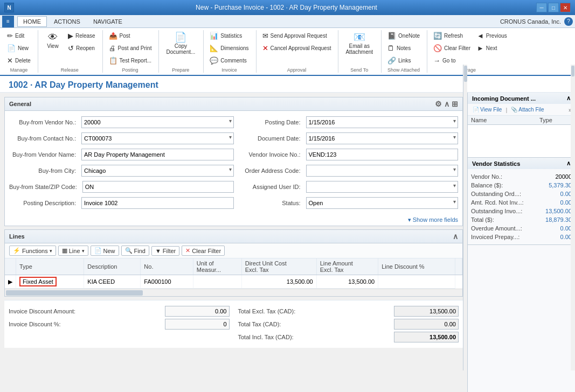 This screenshot has width=575, height=392. Describe the element at coordinates (465, 218) in the screenshot. I see `main-scrollbar` at that location.